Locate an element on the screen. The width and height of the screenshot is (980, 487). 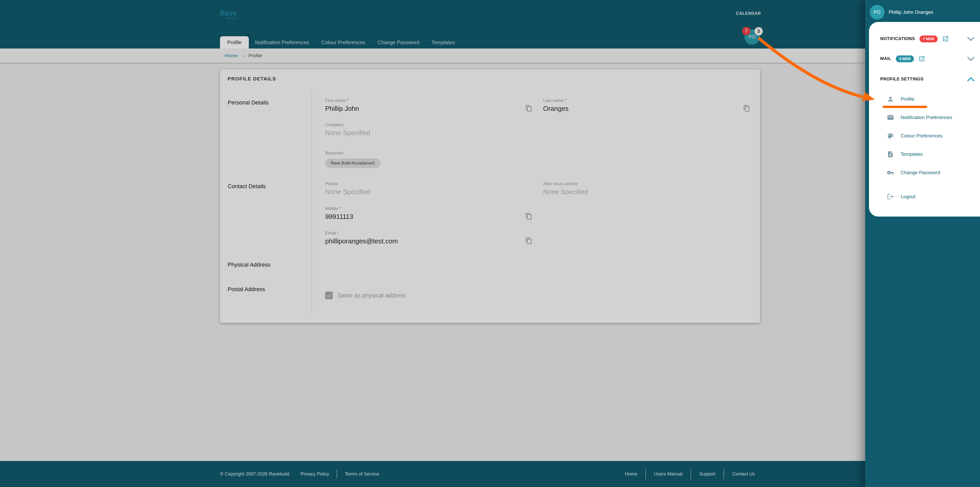
palette-icon is located at coordinates (890, 136).